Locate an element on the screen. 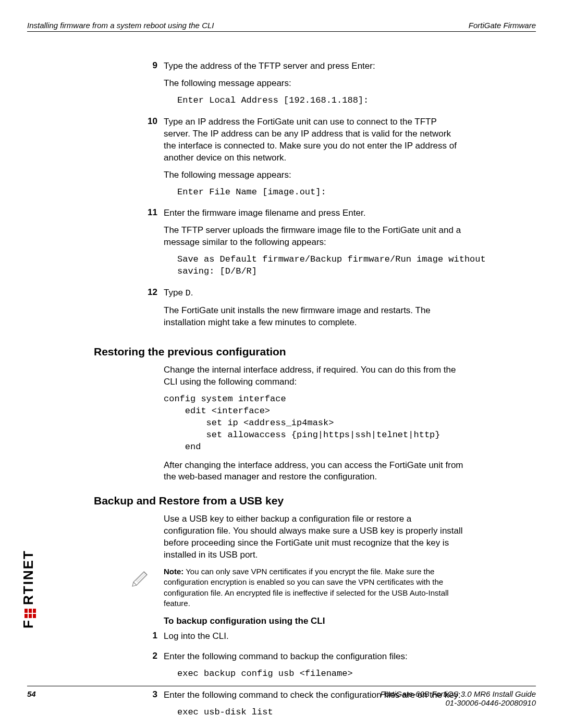 The image size is (563, 728). heading-restoring: Restoring the previous configuration is located at coordinates (279, 352).